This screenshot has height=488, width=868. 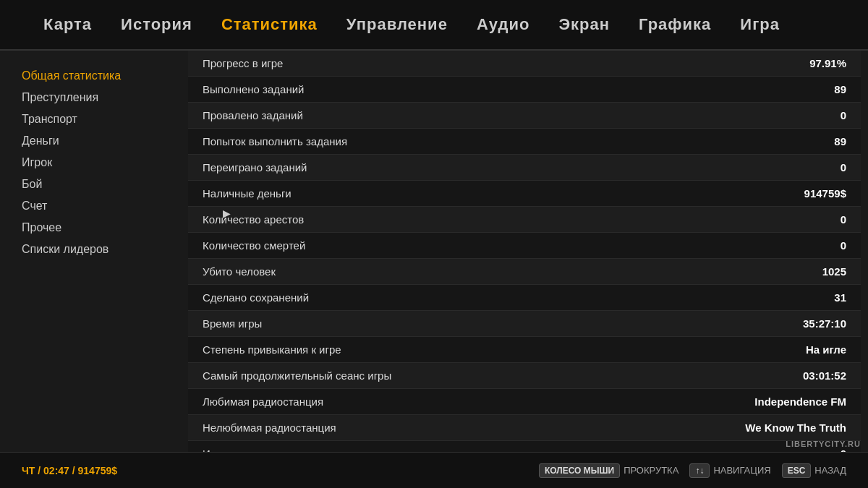 What do you see at coordinates (825, 376) in the screenshot?
I see `stat-value: 03:01:52` at bounding box center [825, 376].